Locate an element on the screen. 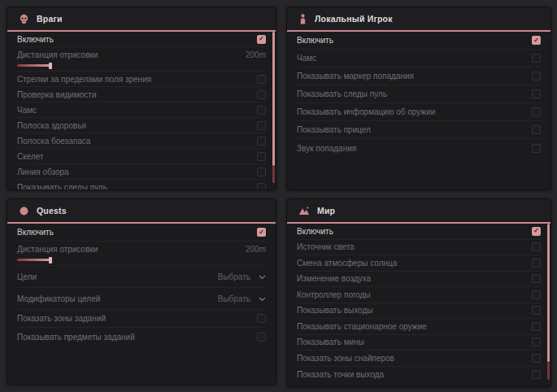 The height and width of the screenshot is (392, 557). person-icon is located at coordinates (302, 20).